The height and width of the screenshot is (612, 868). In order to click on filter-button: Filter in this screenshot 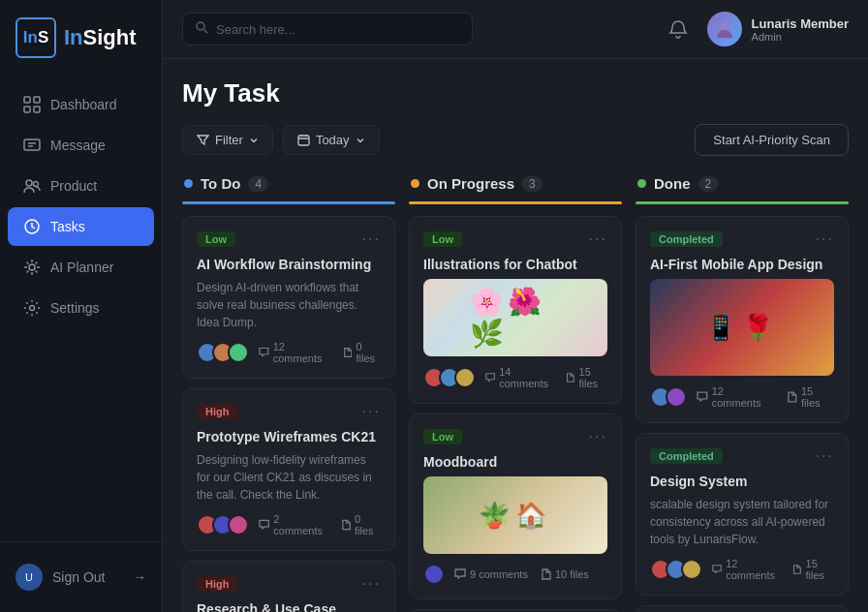, I will do `click(228, 139)`.